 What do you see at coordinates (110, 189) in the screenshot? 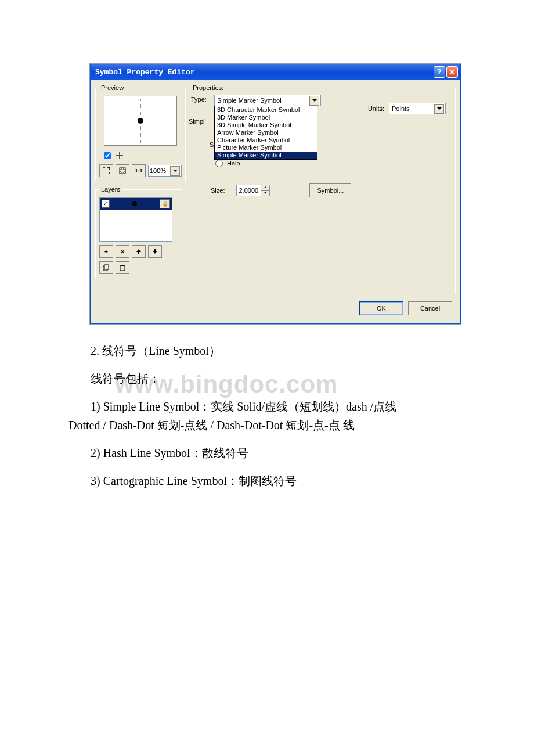
I see `layers-legend: Layers` at bounding box center [110, 189].